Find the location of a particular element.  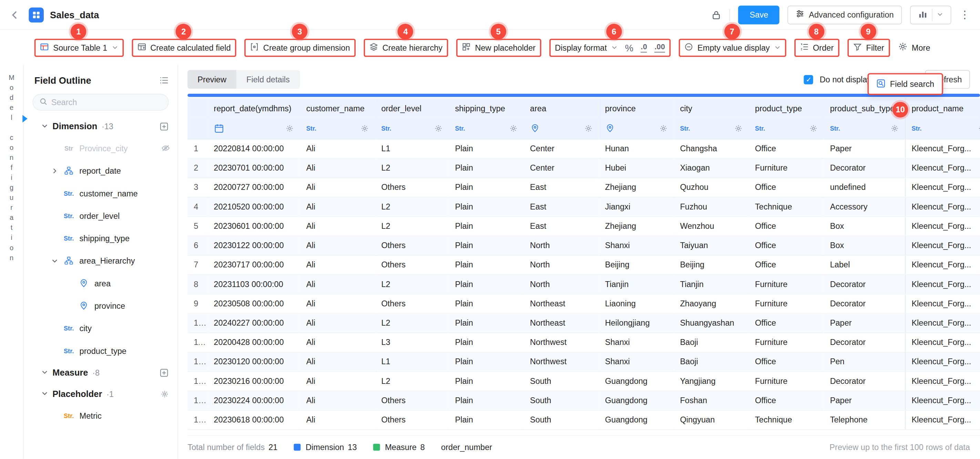

column-type-cell: Str. is located at coordinates (711, 129).